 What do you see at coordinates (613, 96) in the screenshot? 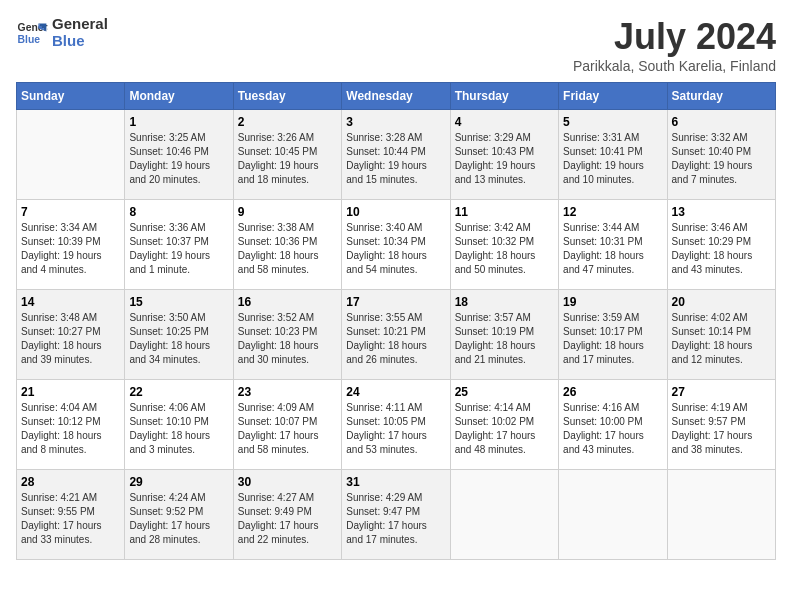
I see `weekday-header-friday: Friday` at bounding box center [613, 96].